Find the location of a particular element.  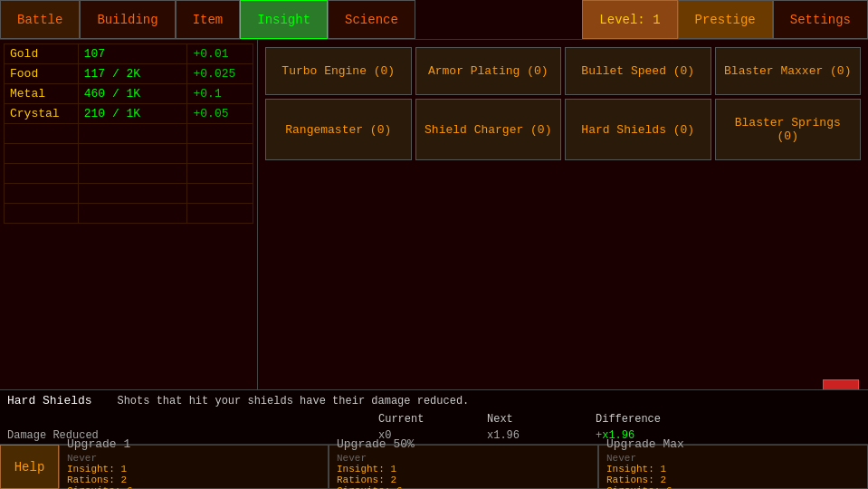

resource-table: Gold 107 +0.01 Food 117 / 2K +0.025 Meta… is located at coordinates (129, 134).